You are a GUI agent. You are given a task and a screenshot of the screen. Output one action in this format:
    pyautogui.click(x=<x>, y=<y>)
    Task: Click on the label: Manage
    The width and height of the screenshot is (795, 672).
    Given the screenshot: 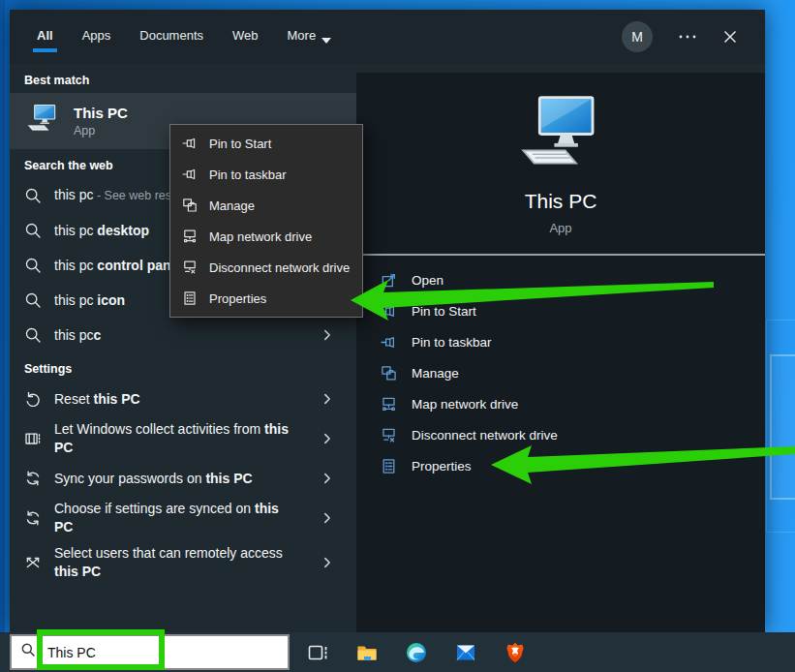 What is the action you would take?
    pyautogui.click(x=232, y=205)
    